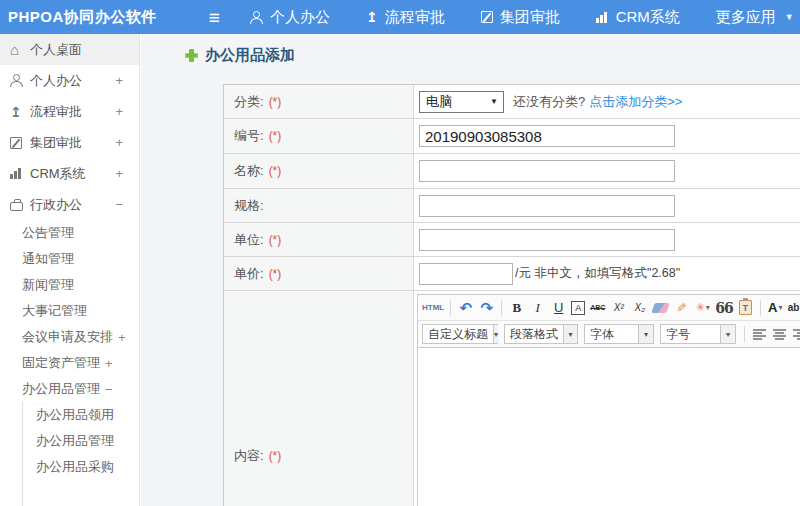 Image resolution: width=800 pixels, height=506 pixels. I want to click on align-left-icon, so click(760, 334).